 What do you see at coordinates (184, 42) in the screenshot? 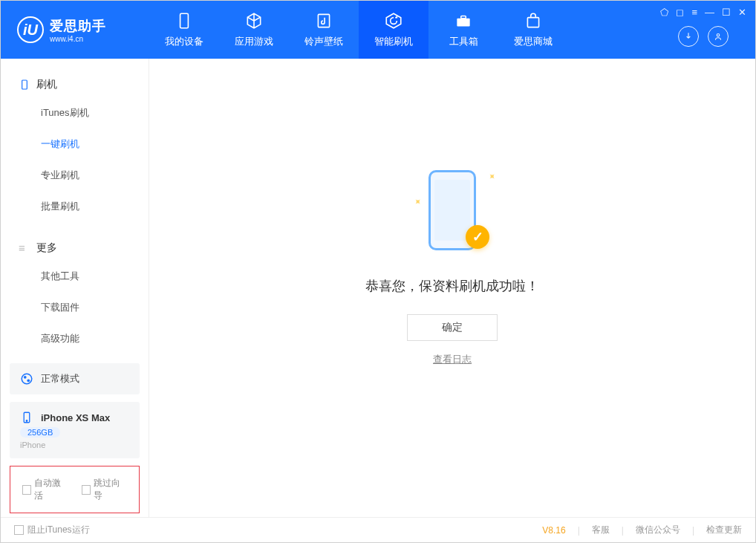
I see `nav-label: 我的设备` at bounding box center [184, 42].